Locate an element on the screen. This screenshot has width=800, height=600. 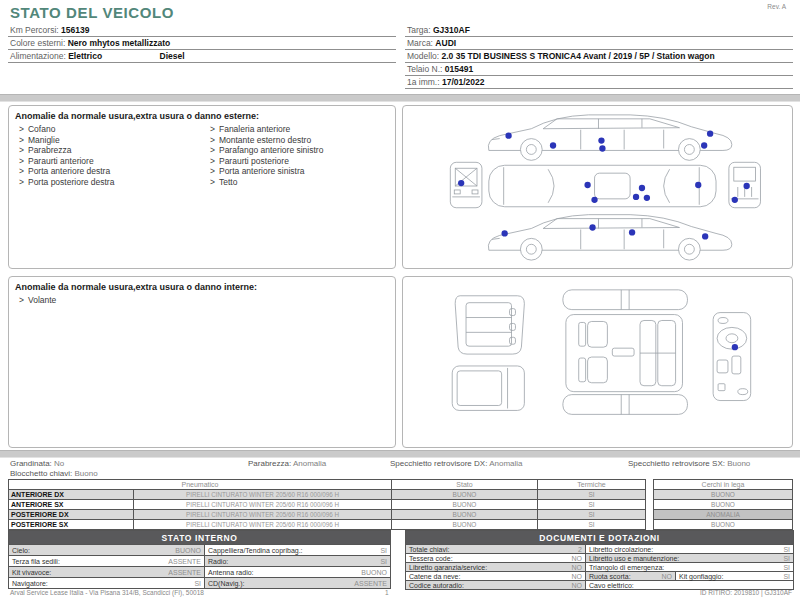
info-row-color: Colore esterni: Nero mhytos metallizzato is located at coordinates (202, 44).